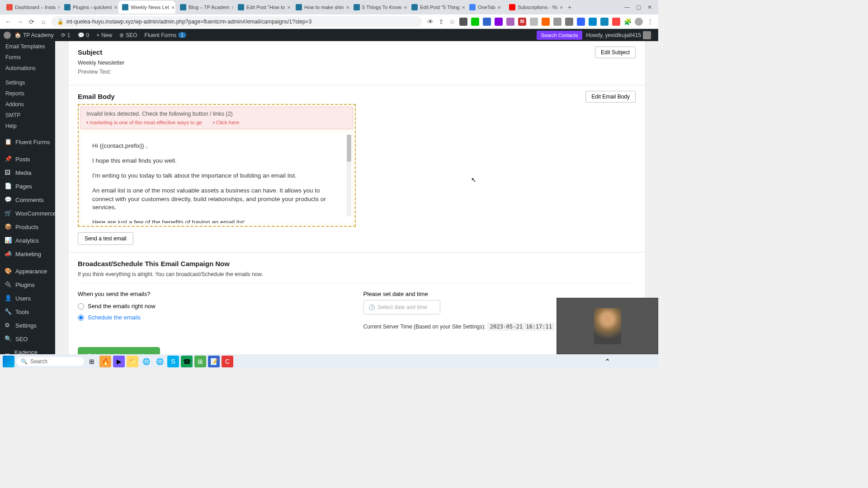 The image size is (868, 488). What do you see at coordinates (378, 7) in the screenshot?
I see `tab-6: 5 Things To Know×` at bounding box center [378, 7].